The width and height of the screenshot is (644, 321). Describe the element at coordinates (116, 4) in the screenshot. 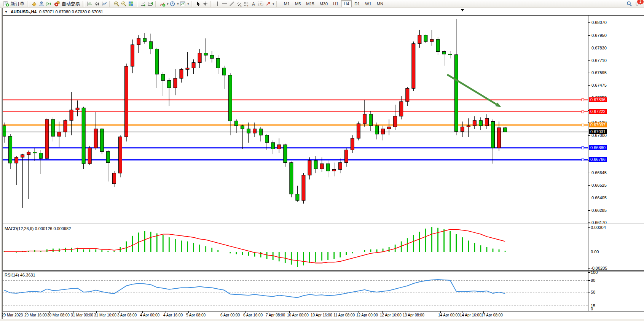

I see `zoom-in-icon` at that location.